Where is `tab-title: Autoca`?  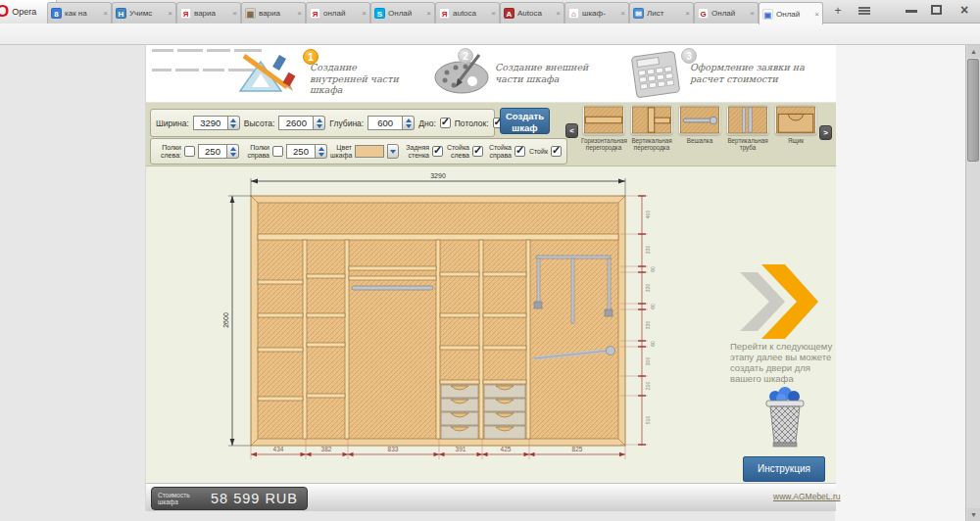 tab-title: Autoca is located at coordinates (535, 14).